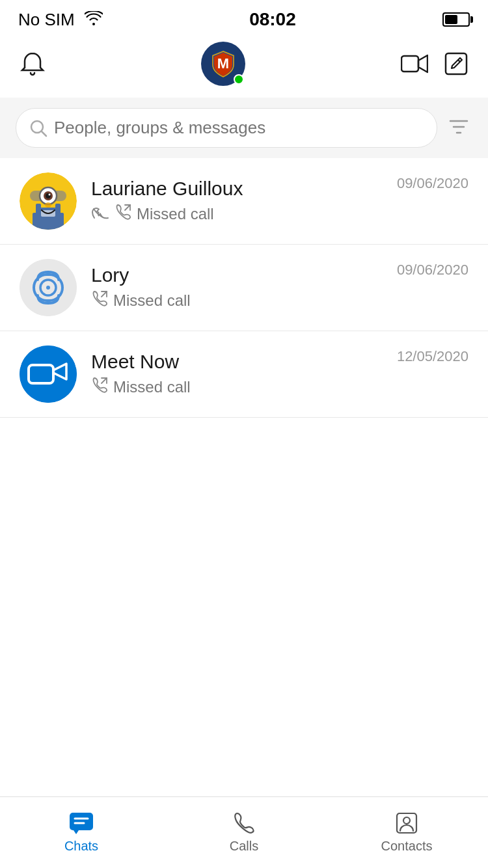 Image resolution: width=488 pixels, height=868 pixels. What do you see at coordinates (33, 64) in the screenshot?
I see `notifications-button` at bounding box center [33, 64].